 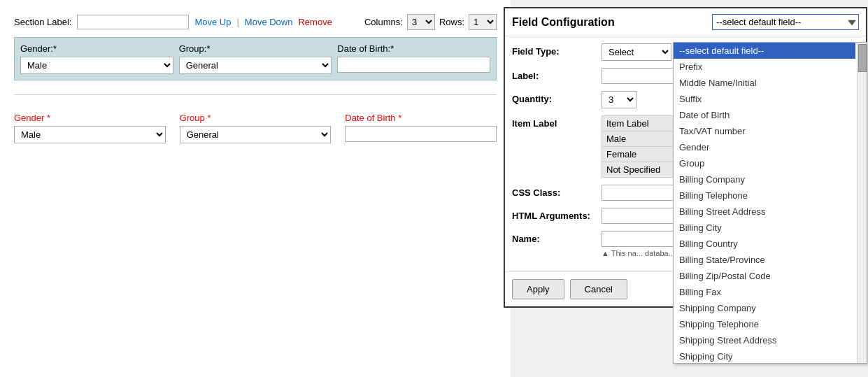 I want to click on dropdown-item: --select default field--, so click(x=764, y=50).